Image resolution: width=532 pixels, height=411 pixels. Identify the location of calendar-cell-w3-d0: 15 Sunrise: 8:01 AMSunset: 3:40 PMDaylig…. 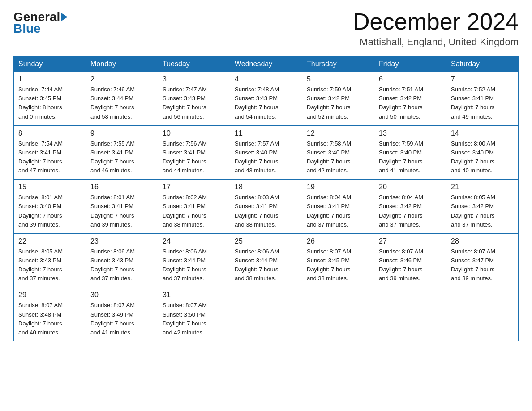
(50, 206).